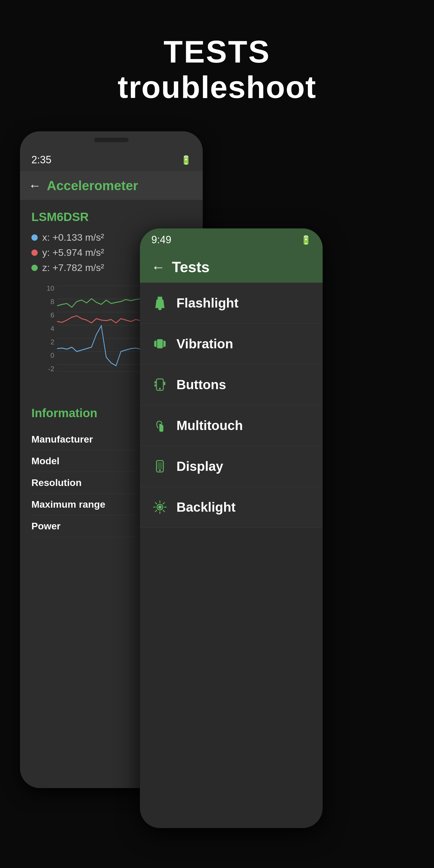 The image size is (434, 868). Describe the element at coordinates (161, 240) in the screenshot. I see `phone-2-time: 9:49` at that location.